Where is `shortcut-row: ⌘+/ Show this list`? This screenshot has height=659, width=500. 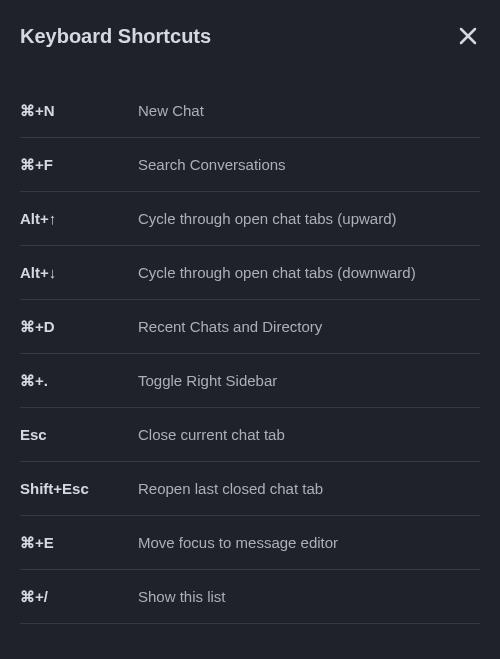 shortcut-row: ⌘+/ Show this list is located at coordinates (250, 597).